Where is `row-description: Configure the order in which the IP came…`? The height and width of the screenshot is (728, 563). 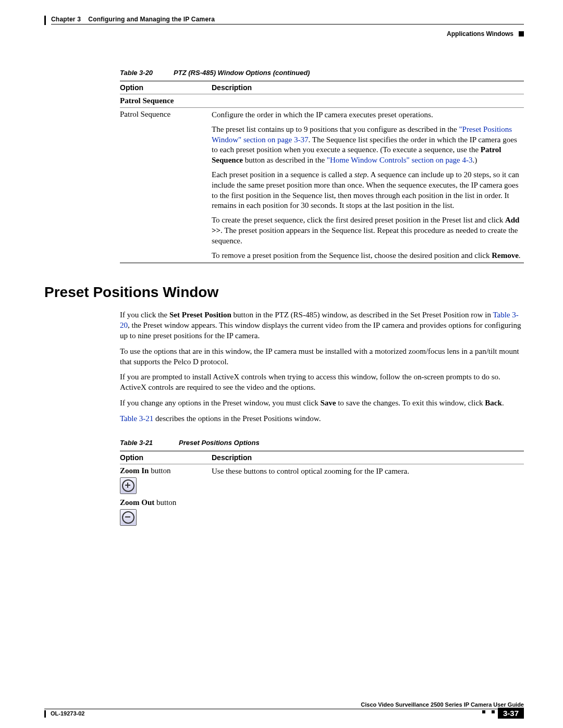 row-description: Configure the order in which the IP came… is located at coordinates (368, 186).